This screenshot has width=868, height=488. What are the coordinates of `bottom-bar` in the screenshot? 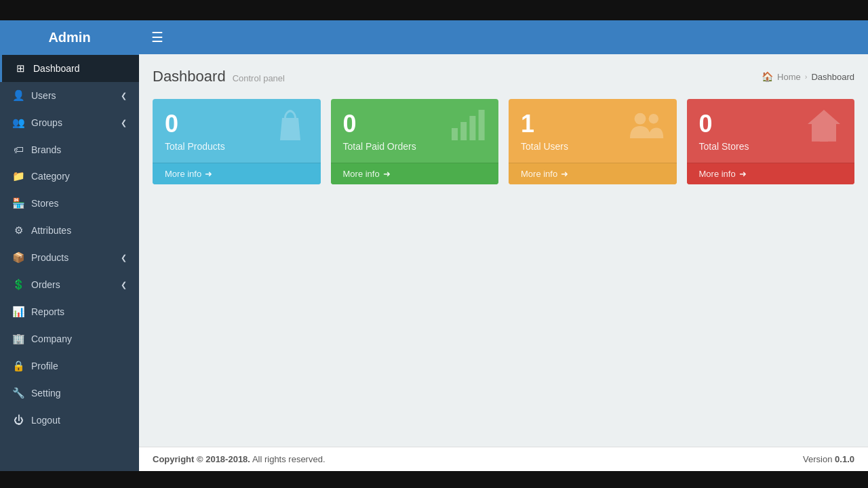 It's located at (434, 480).